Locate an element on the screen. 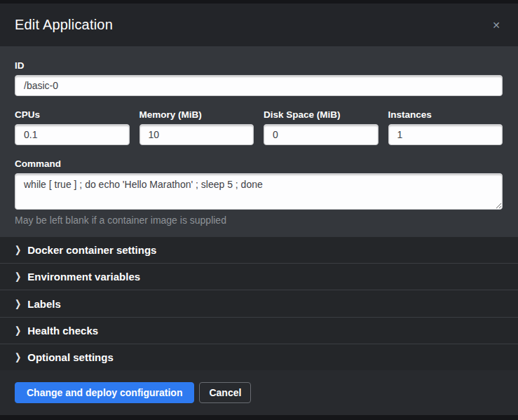 Image resolution: width=518 pixels, height=420 pixels. disk-input is located at coordinates (321, 135).